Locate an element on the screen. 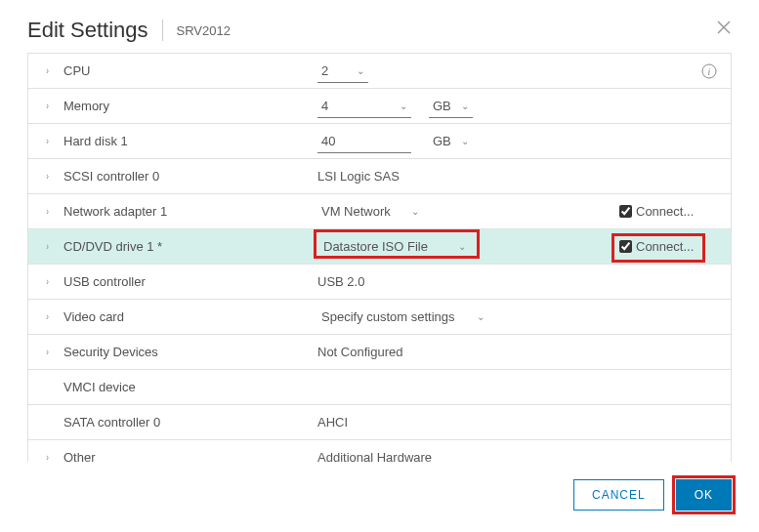 This screenshot has height=532, width=759. dialog-footer: CANCEL OK is located at coordinates (379, 497).